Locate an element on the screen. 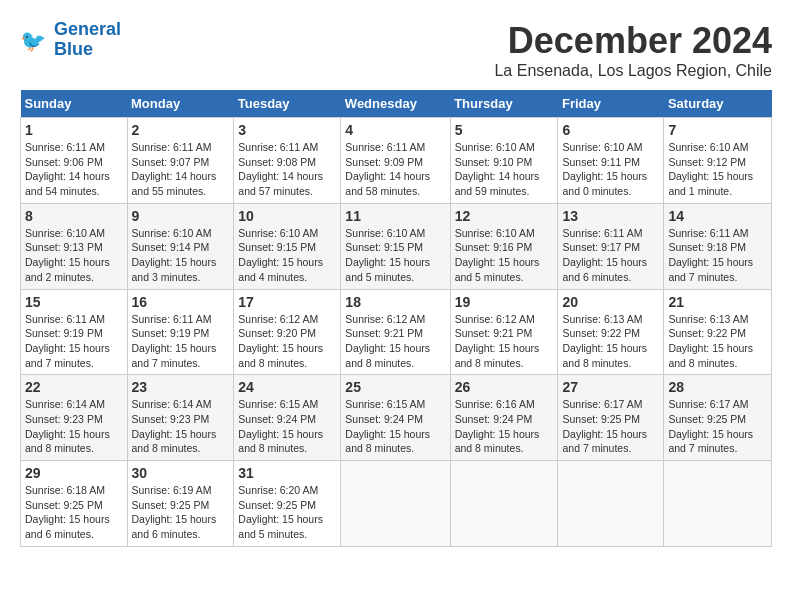 The width and height of the screenshot is (792, 612). day-number: 2 is located at coordinates (181, 130).